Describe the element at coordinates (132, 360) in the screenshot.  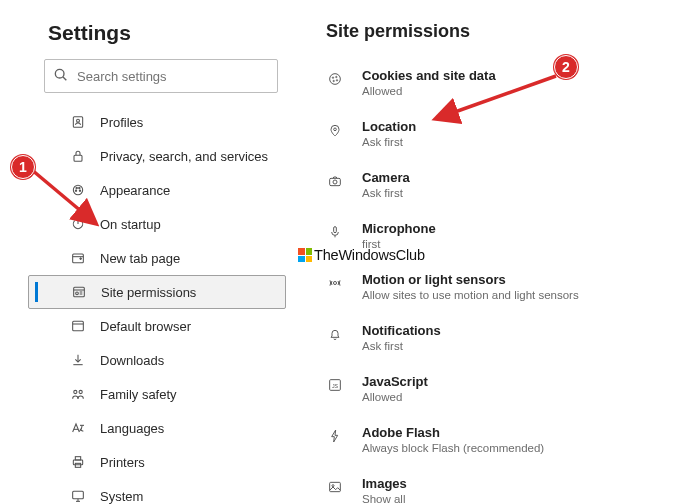
I see `sidebar-item-label: Downloads` at that location.